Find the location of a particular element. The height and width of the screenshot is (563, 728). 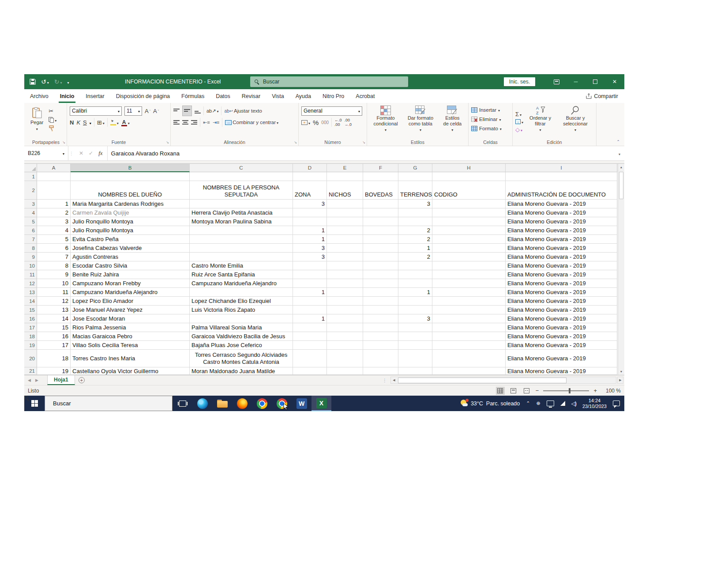

cell-I2: ADMINISTRACIÓN DE DOCUMENTO is located at coordinates (561, 190).